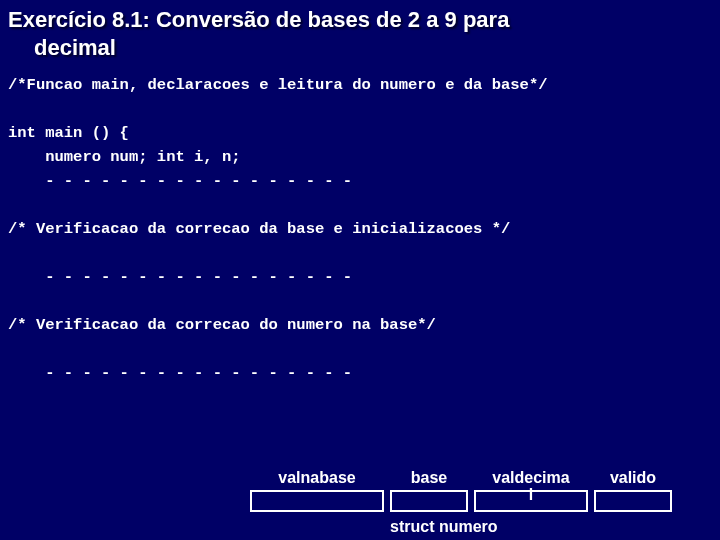 This screenshot has width=720, height=540. I want to click on field-label-part1: valdecima, so click(530, 478).